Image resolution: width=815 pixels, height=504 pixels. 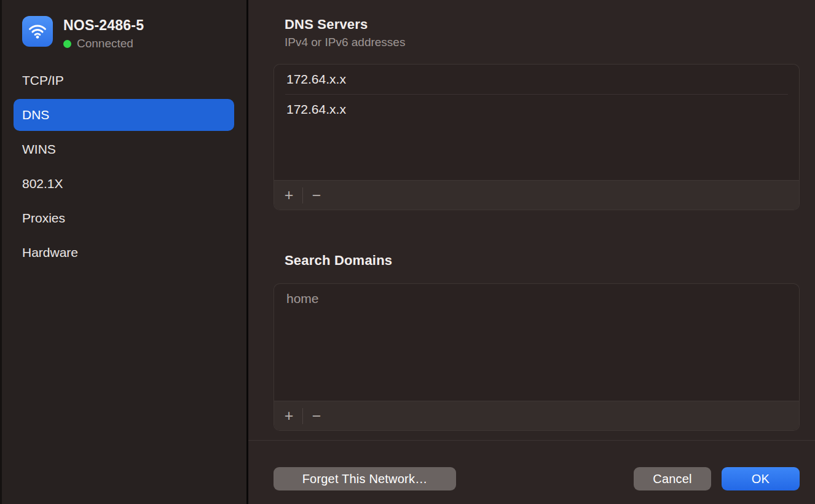 What do you see at coordinates (542, 42) in the screenshot?
I see `dns-servers-subtitle: IPv4 or IPv6 addresses` at bounding box center [542, 42].